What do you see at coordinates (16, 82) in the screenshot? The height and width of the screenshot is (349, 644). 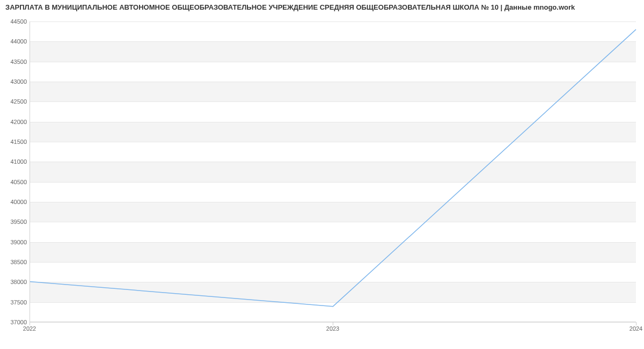 I see `y-tick-label: 43000` at bounding box center [16, 82].